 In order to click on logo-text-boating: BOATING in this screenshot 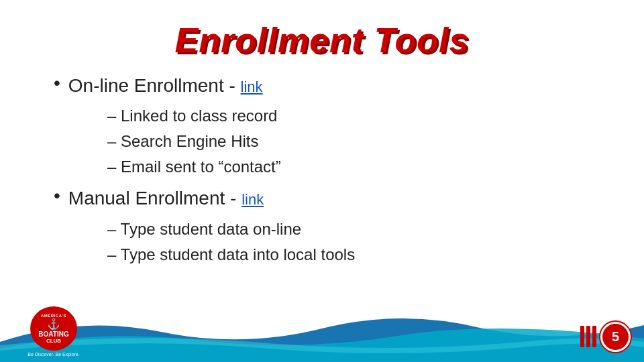, I will do `click(54, 334)`.